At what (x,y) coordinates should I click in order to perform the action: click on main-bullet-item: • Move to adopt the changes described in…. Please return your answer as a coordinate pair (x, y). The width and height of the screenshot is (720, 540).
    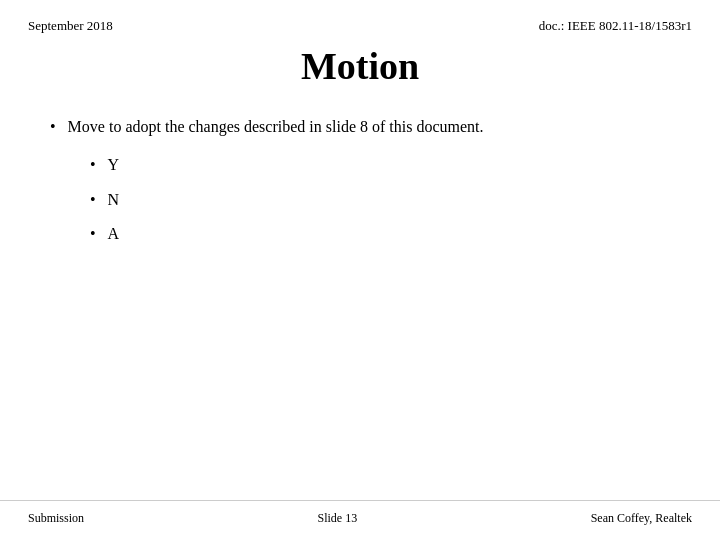
    Looking at the image, I should click on (360, 127).